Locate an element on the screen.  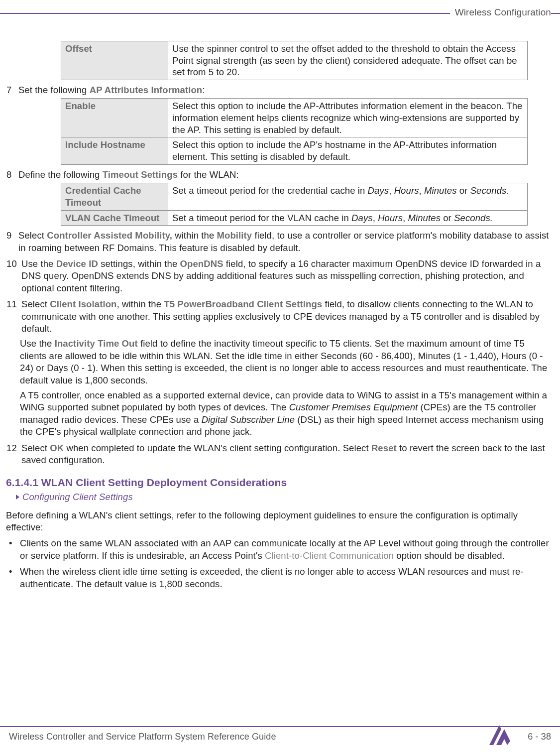
breadcrumb-link: Configuring Client Settings is located at coordinates (78, 497).